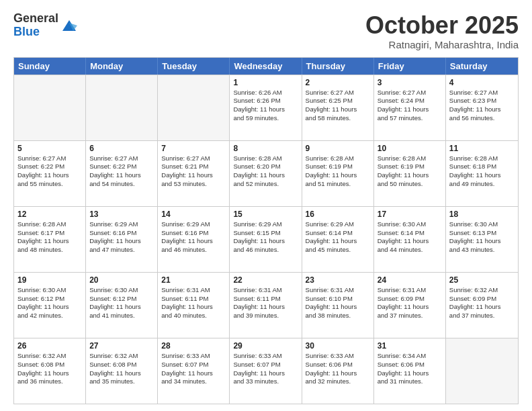 The width and height of the screenshot is (532, 411). Describe the element at coordinates (193, 66) in the screenshot. I see `day-header-tuesday: Tuesday` at that location.